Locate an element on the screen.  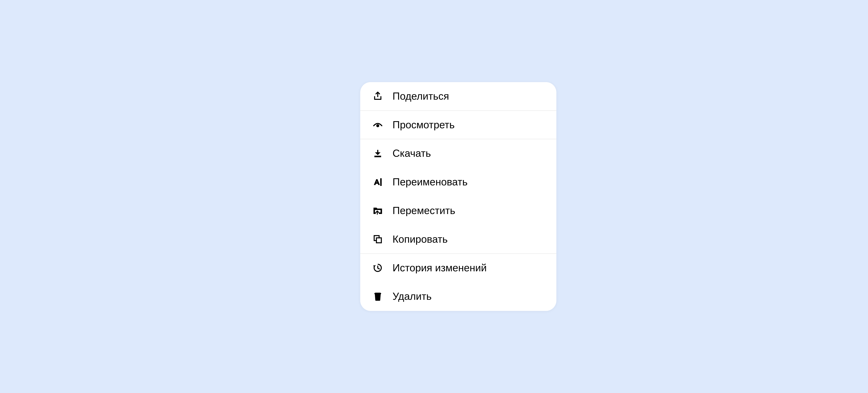
context-menu: Поделиться Просмотреть Скачать П is located at coordinates (458, 196).